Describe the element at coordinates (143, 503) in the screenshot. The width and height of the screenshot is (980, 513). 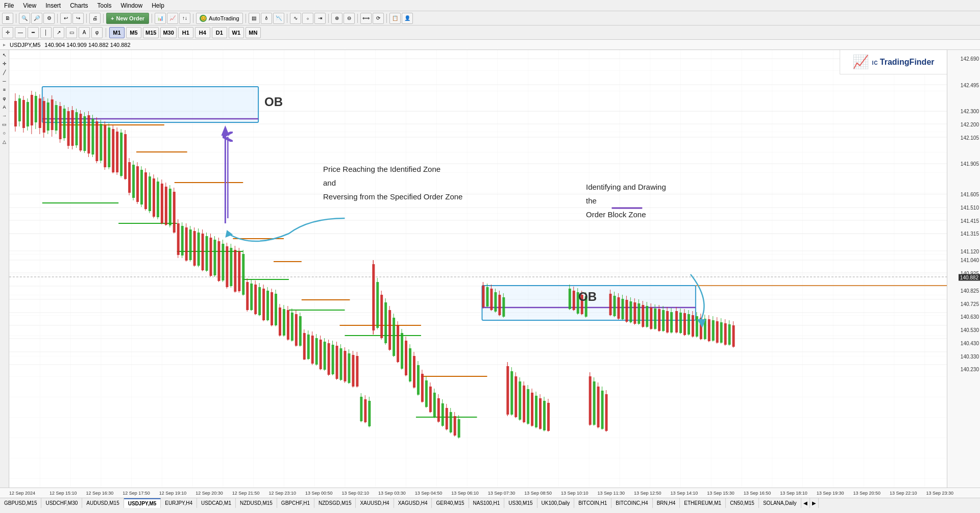
I see `tab-usdjpy-m5: USDJPY,M5` at that location.